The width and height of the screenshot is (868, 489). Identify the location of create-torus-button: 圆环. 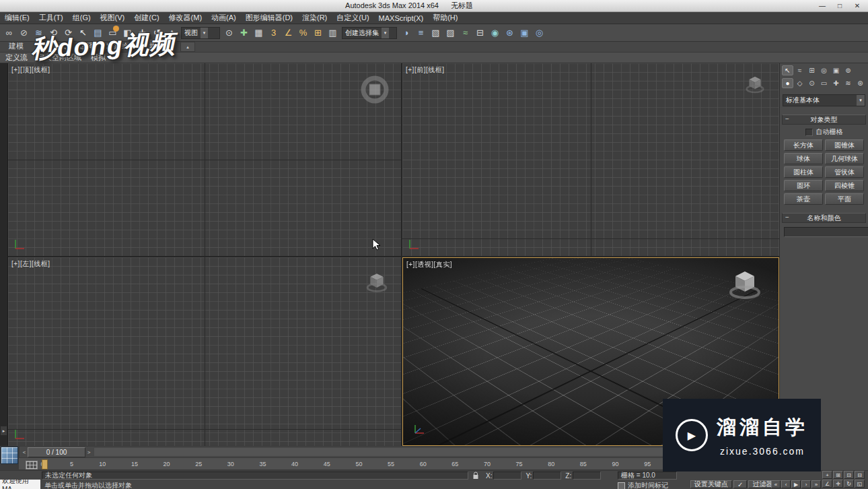
(803, 186).